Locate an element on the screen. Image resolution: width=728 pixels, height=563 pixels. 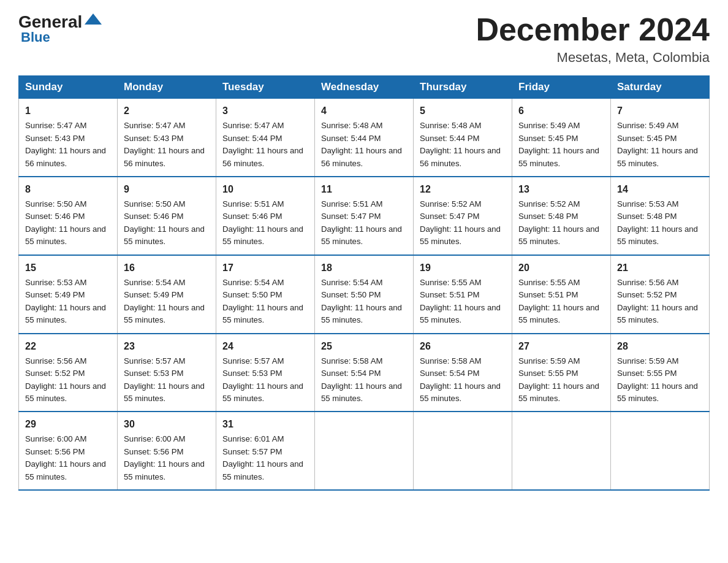
day-number: 23 is located at coordinates (167, 347).